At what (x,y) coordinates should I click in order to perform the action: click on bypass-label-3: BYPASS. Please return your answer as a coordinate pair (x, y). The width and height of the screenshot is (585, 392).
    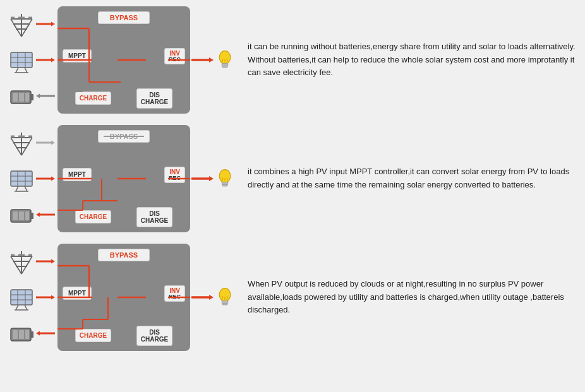
    Looking at the image, I should click on (124, 255).